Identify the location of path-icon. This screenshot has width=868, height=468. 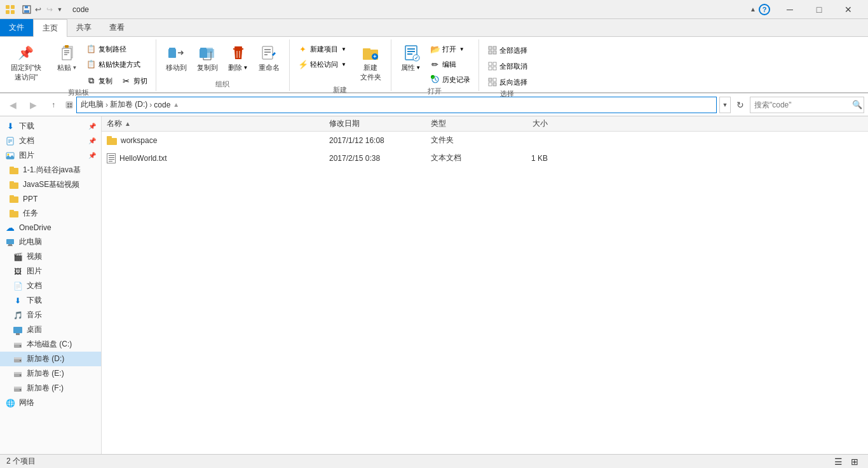
(69, 105).